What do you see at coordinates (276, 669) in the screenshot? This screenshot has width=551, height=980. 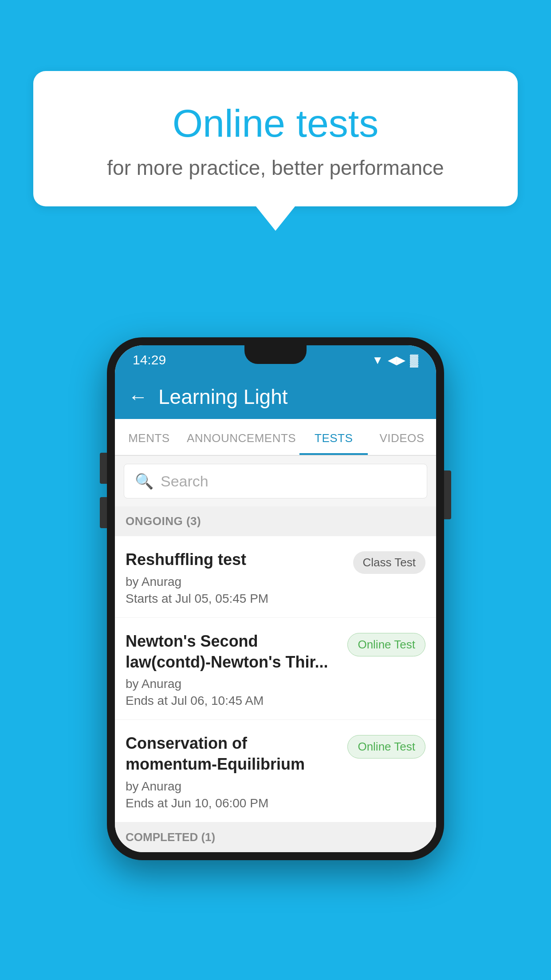 I see `test-item-2: Newton's Second law(contd)-Newton's Thir…` at bounding box center [276, 669].